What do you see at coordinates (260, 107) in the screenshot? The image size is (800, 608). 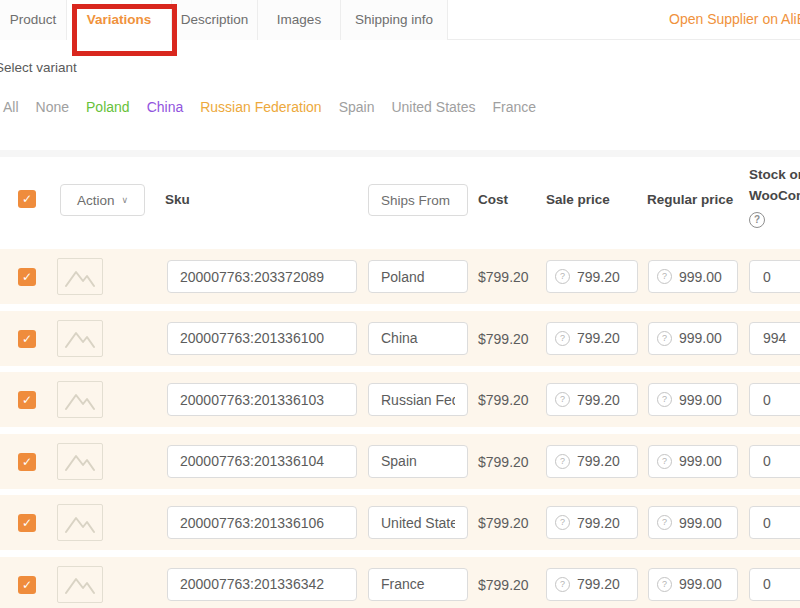 I see `filter-russian-federation: Russian Federation` at bounding box center [260, 107].